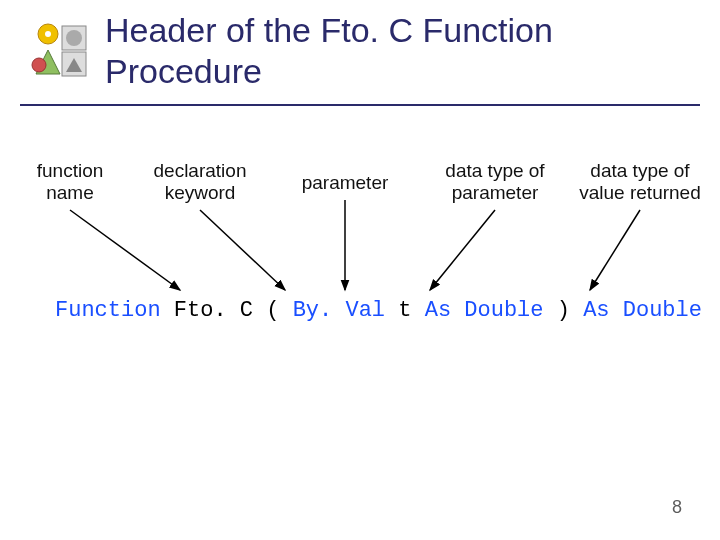  Describe the element at coordinates (214, 310) in the screenshot. I see `code-function-name: Fto. C` at that location.